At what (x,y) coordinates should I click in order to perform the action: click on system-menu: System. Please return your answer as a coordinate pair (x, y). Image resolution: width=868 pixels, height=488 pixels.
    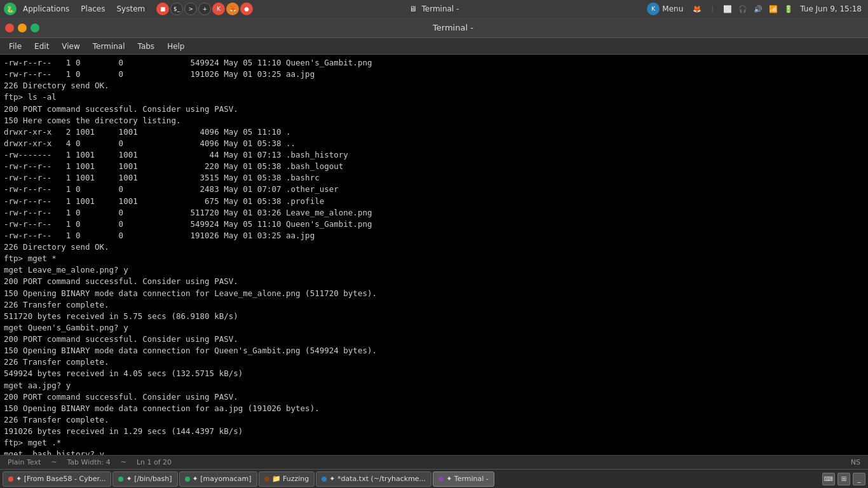
    Looking at the image, I should click on (131, 9).